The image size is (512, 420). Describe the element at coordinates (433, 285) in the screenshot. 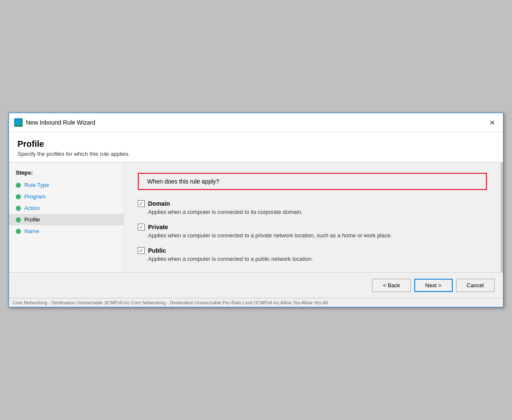

I see `next-button: Next >` at that location.